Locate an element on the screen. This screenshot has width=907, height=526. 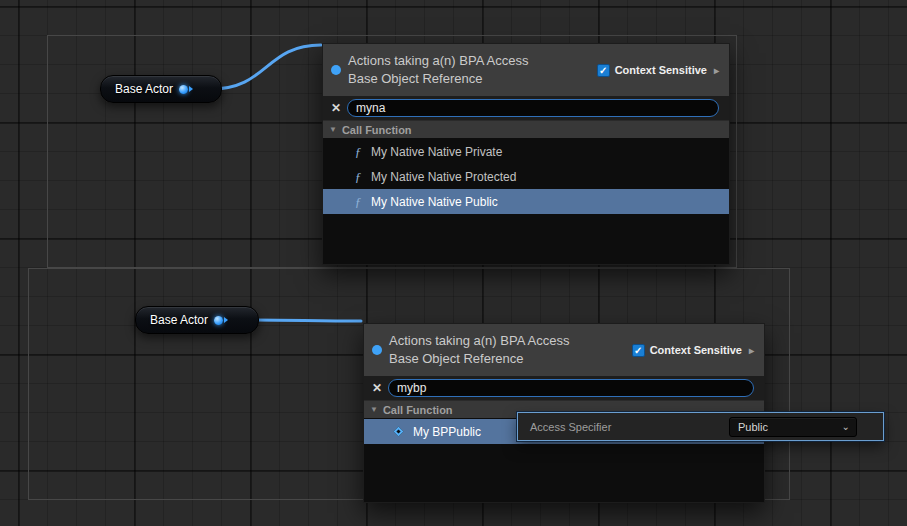
access-specifier-tooltip: Access Specifier Public ⌄ is located at coordinates (700, 426).